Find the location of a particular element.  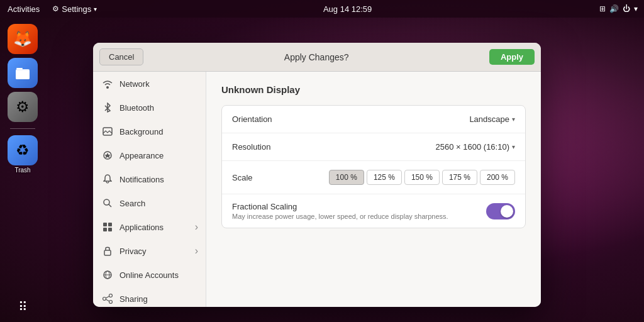

system-tray: ⊞ 🔊 ⏻ ▾ is located at coordinates (619, 9).